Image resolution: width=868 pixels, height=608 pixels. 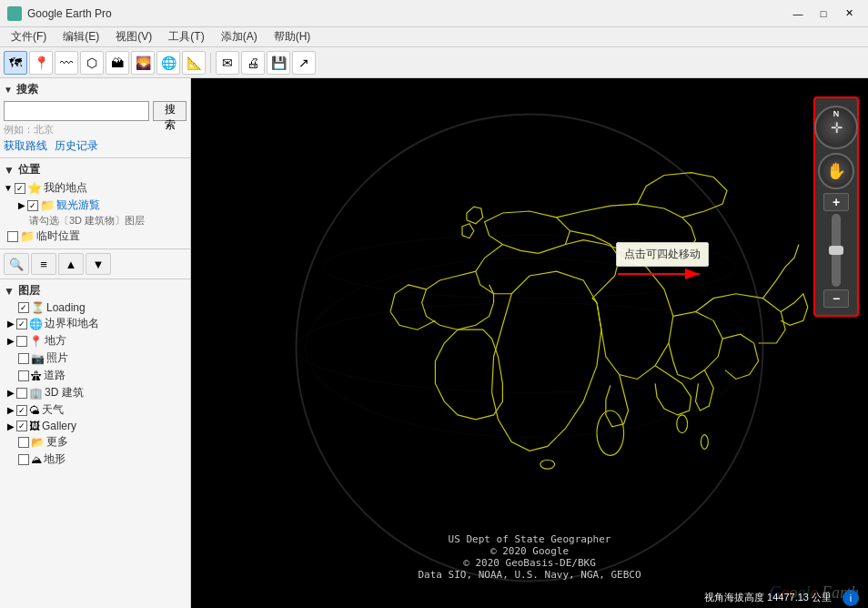 I want to click on layer-item: ▶🏢3D 建筑, so click(x=95, y=393).